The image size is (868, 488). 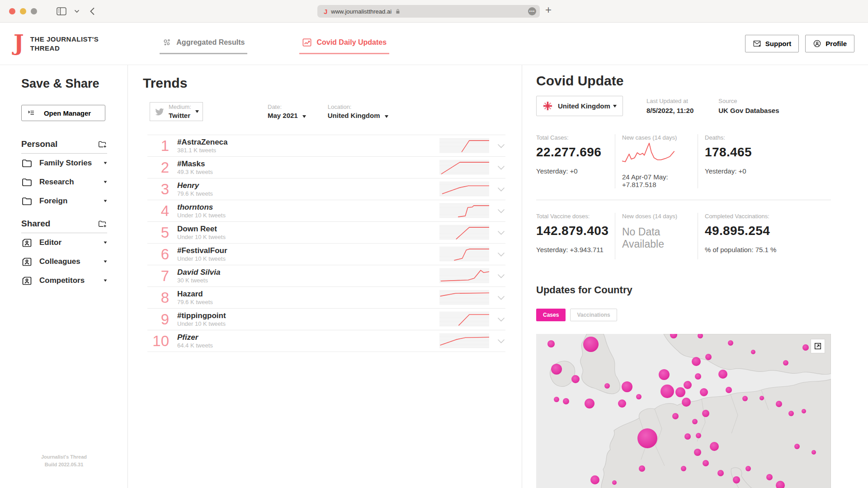 I want to click on trend-row: 7David Silvia30 K tweets, so click(x=326, y=276).